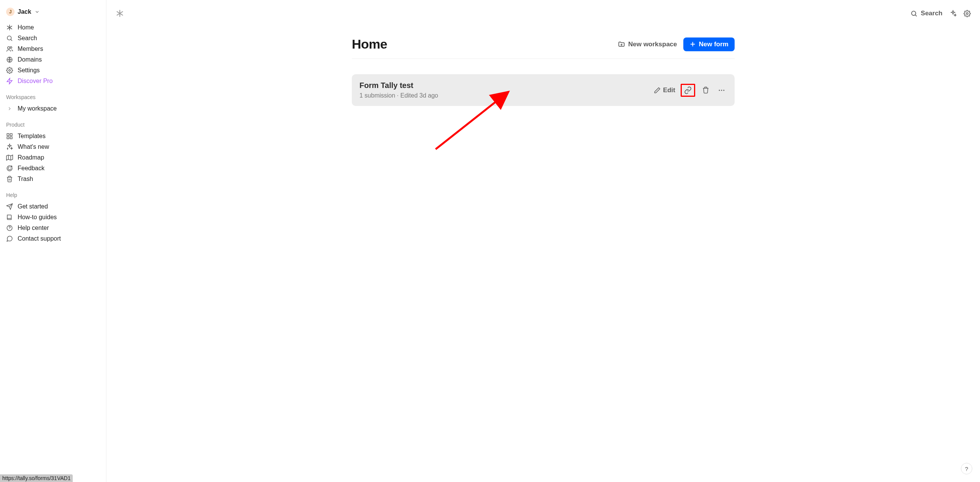 The image size is (980, 482). What do you see at coordinates (53, 70) in the screenshot?
I see `nav-settings: Settings` at bounding box center [53, 70].